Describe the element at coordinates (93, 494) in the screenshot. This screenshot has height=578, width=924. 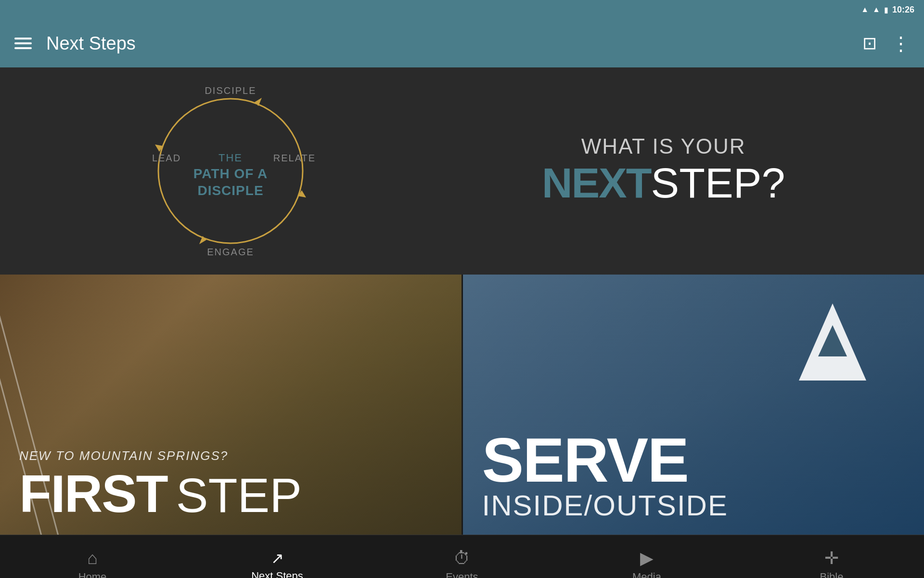
I see `first-bold-text: FIRST` at that location.